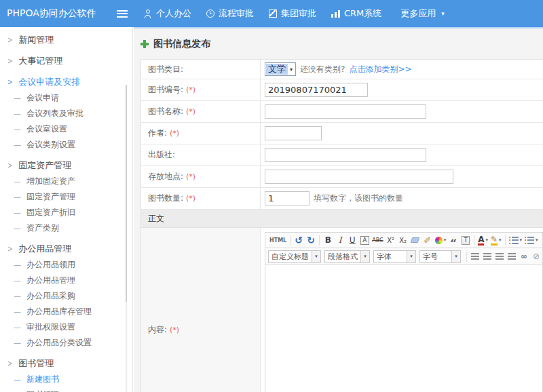 The width and height of the screenshot is (543, 392). Describe the element at coordinates (328, 240) in the screenshot. I see `bold-icon: B` at that location.